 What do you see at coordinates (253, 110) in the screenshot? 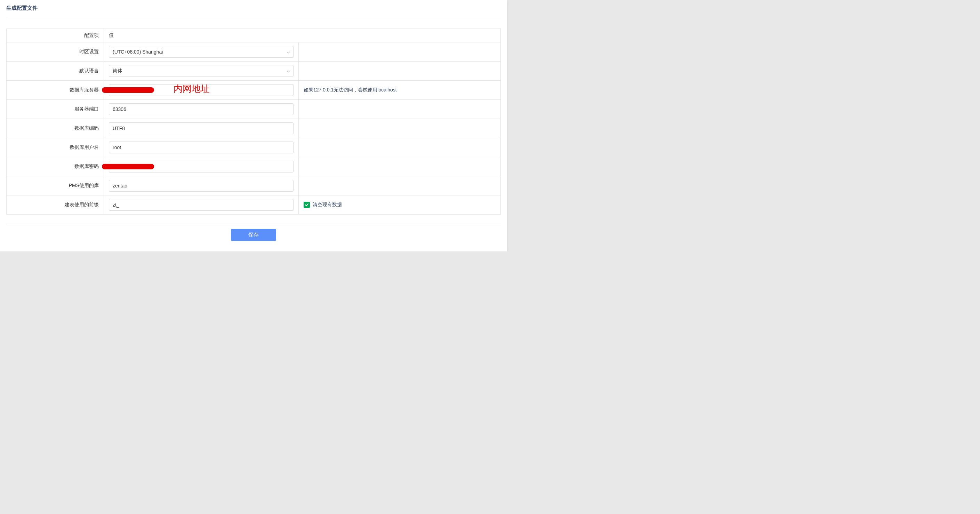
I see `row-server-port: 服务器端口` at bounding box center [253, 110].